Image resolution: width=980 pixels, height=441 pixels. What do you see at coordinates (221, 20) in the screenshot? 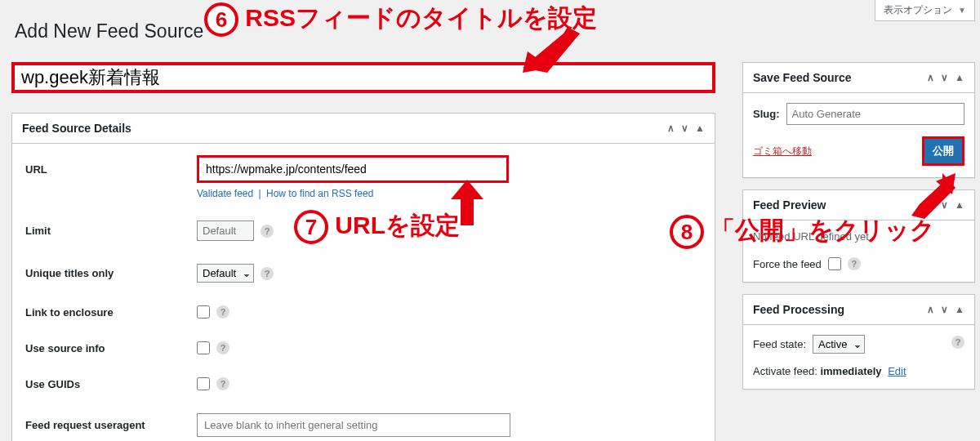
I see `annotation-number-6: 6` at bounding box center [221, 20].